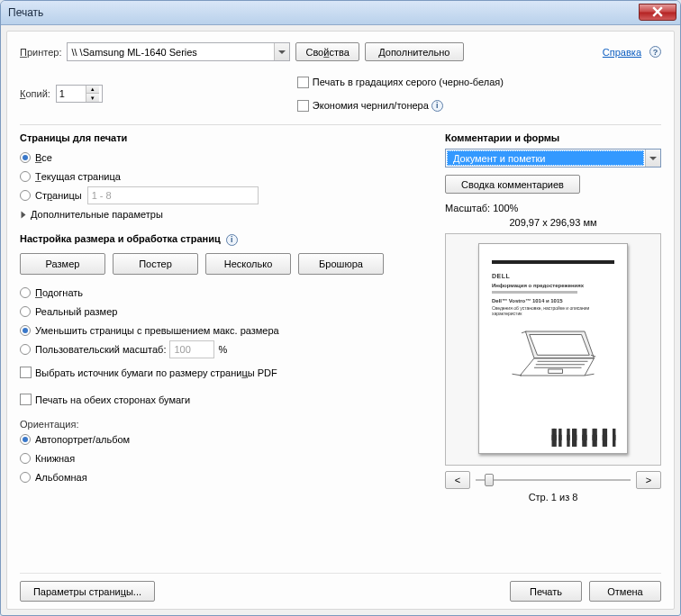 The image size is (681, 616). What do you see at coordinates (553, 357) in the screenshot?
I see `laptop-icon` at bounding box center [553, 357].